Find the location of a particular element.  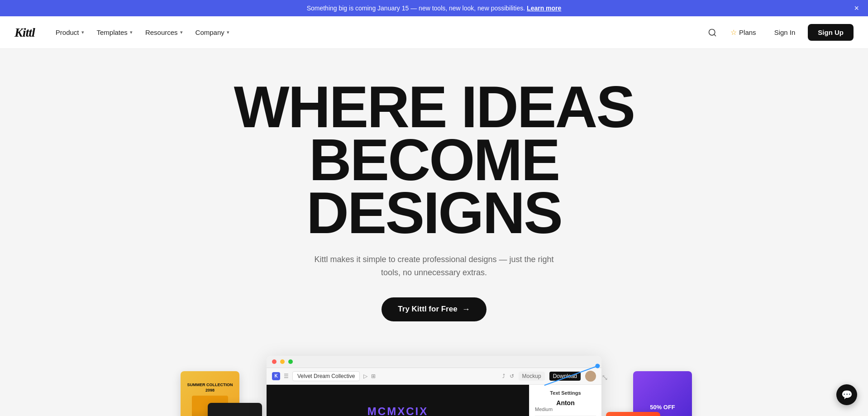

announcement-close-button: × is located at coordinates (856, 8).